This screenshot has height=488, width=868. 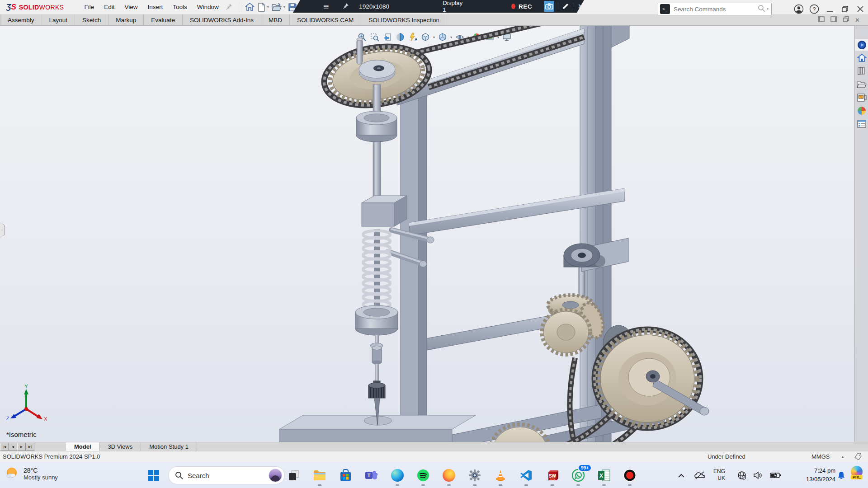 I want to click on battery-icon, so click(x=775, y=475).